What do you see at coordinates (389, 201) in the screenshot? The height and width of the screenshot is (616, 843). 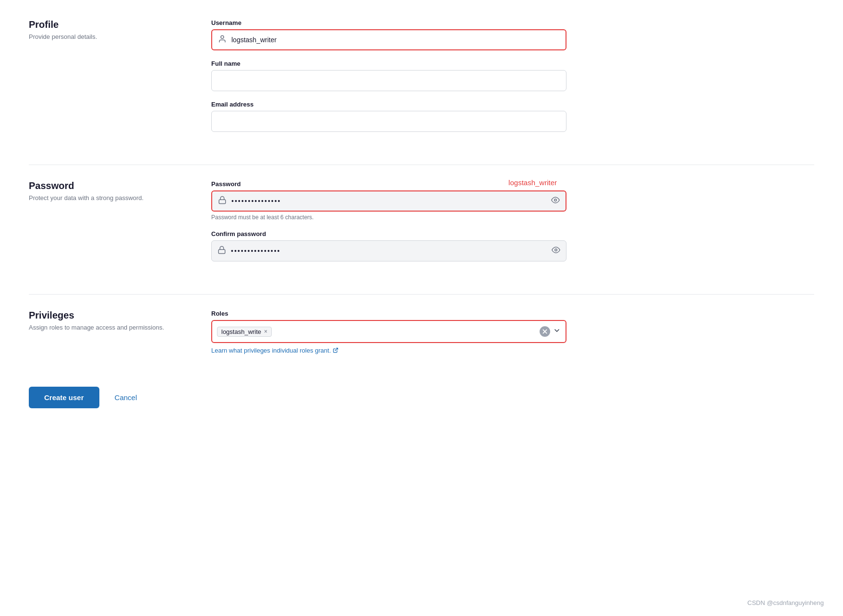 I see `password-field-group: Password logstash_writer` at bounding box center [389, 201].